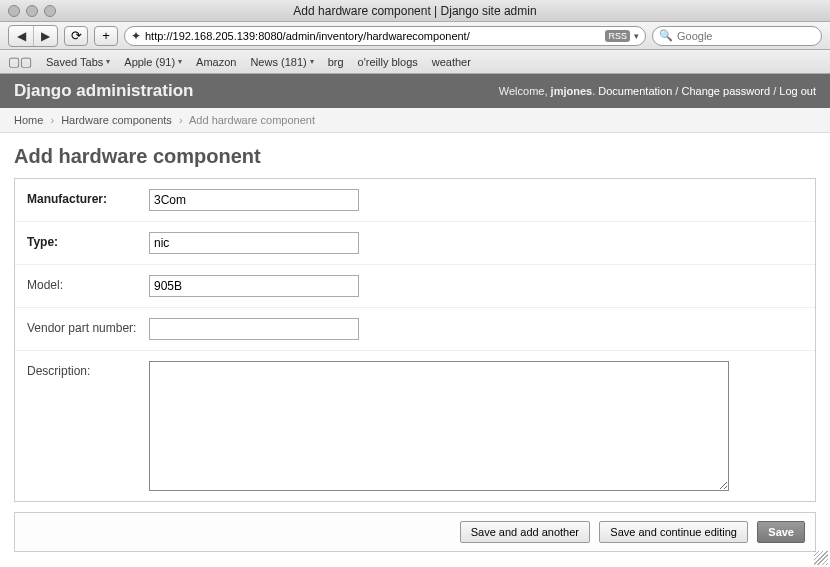 The image size is (830, 567). I want to click on bookmark-label: Amazon, so click(216, 62).